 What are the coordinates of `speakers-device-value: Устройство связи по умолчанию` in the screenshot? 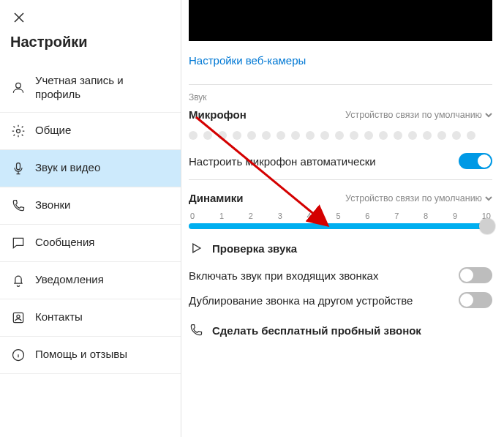 It's located at (414, 198).